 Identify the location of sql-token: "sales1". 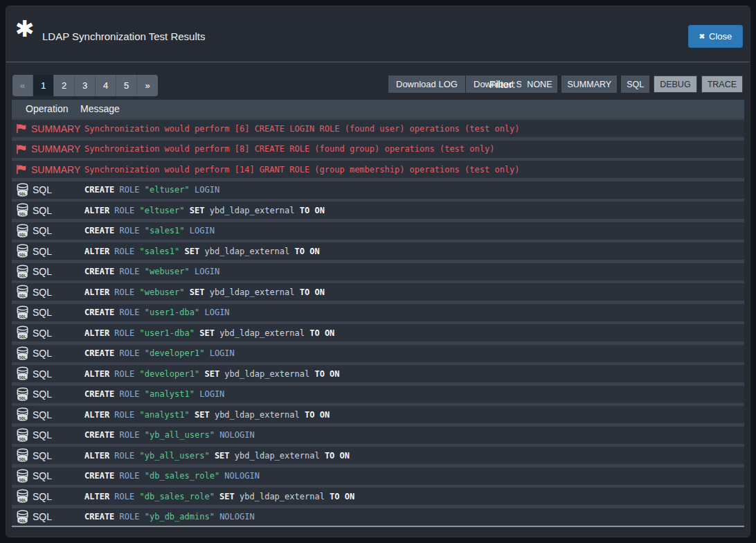
(165, 231).